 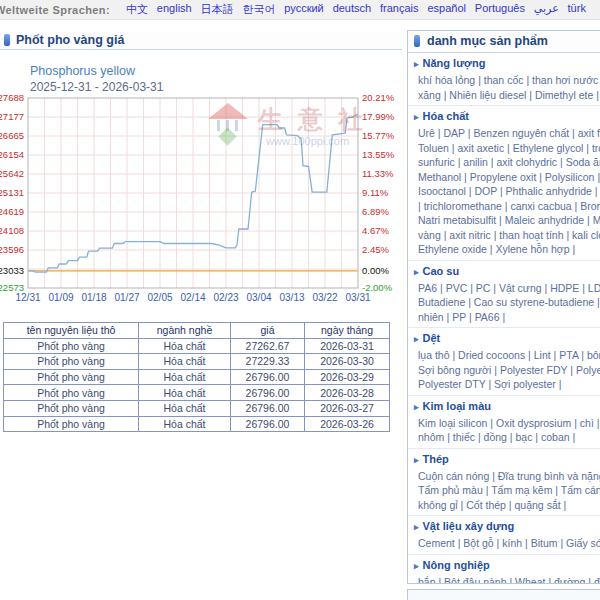 I want to click on category-item-links: nhôm | thiếc | đồng | bạc | coban |, so click(x=507, y=438).